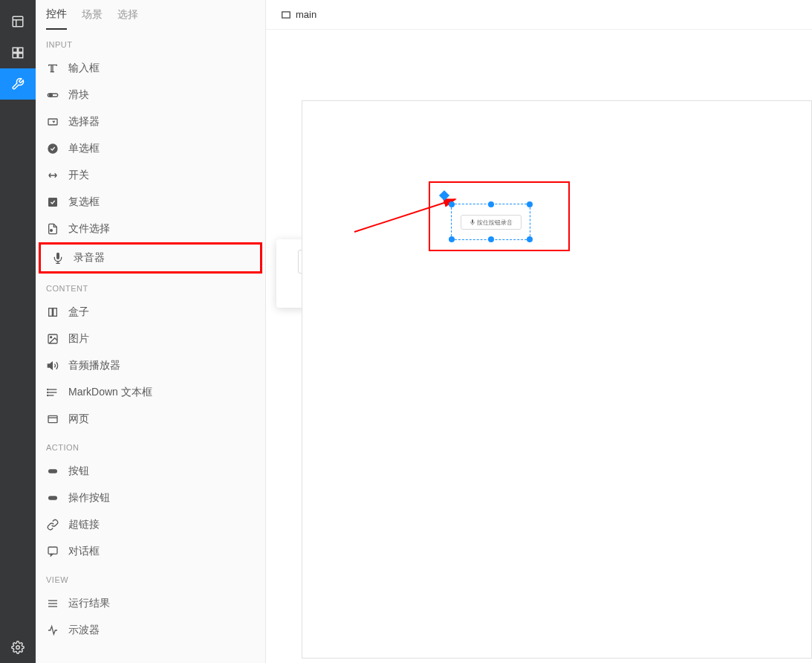  Describe the element at coordinates (84, 149) in the screenshot. I see `component-label: 单选框` at that location.